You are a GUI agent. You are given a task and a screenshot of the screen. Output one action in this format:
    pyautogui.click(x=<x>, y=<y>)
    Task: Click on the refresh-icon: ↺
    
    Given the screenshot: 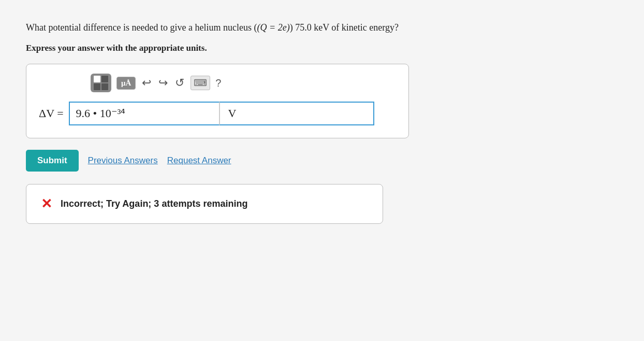 What is the action you would take?
    pyautogui.click(x=180, y=83)
    